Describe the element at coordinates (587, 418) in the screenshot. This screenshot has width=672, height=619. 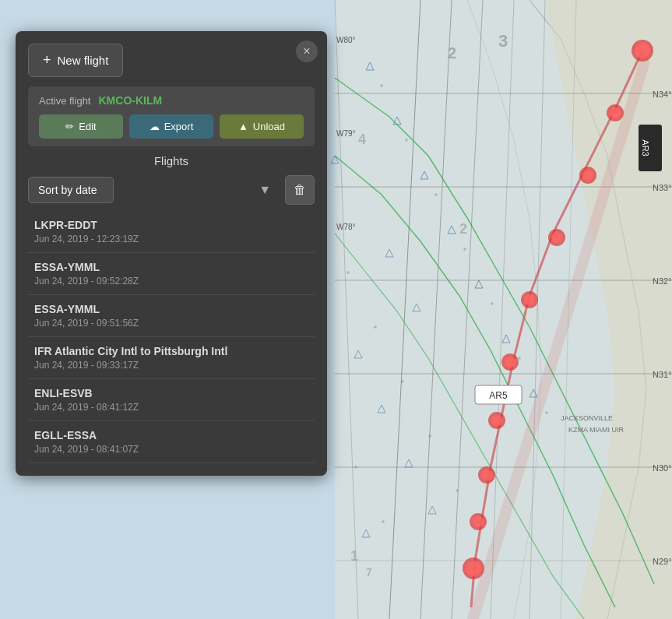
I see `svg-text: JACKSONVILLE` at that location.